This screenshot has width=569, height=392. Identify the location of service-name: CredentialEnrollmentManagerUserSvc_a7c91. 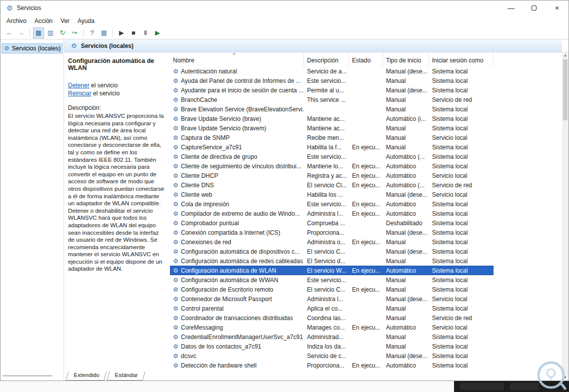
(242, 337).